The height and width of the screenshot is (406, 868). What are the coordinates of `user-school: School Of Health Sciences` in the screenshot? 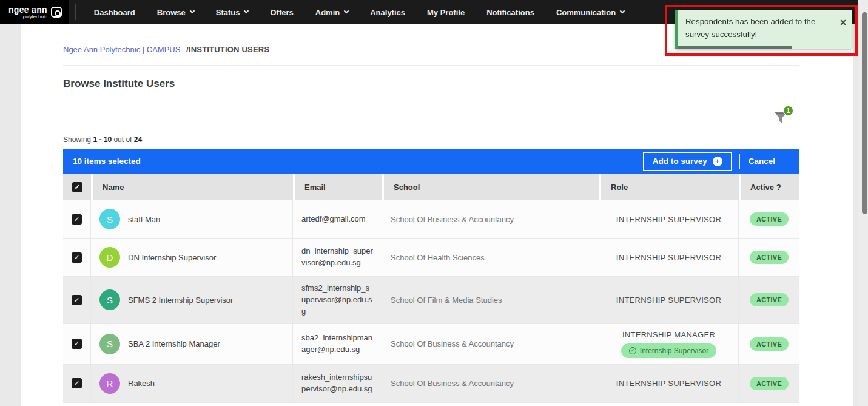 It's located at (438, 257).